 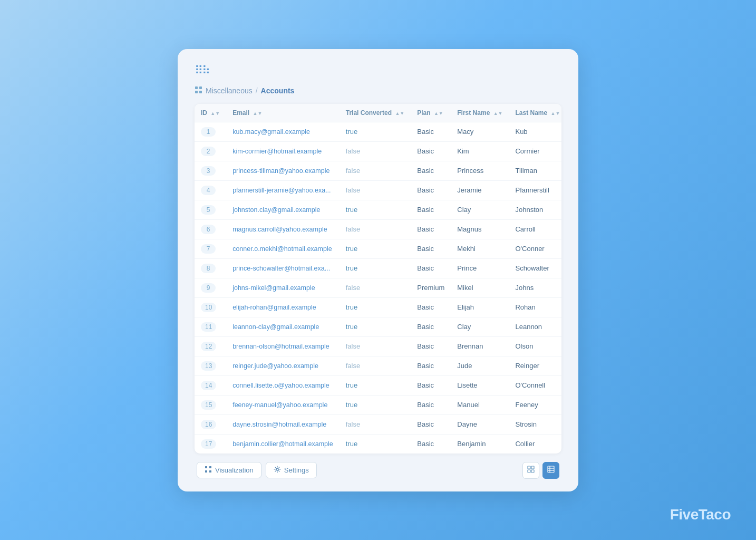 What do you see at coordinates (283, 327) in the screenshot?
I see `cell-email: leannon-clay@gmail.example` at bounding box center [283, 327].